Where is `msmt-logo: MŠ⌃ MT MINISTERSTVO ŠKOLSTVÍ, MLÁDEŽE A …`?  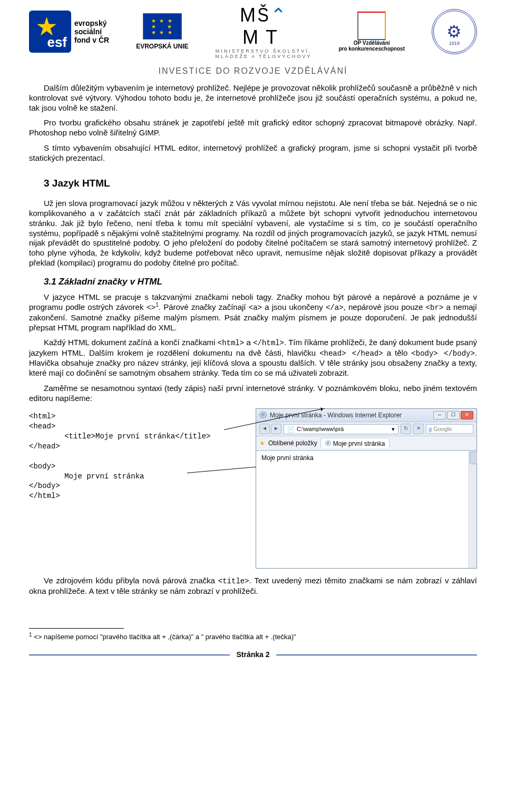
msmt-logo: MŠ⌃ MT MINISTERSTVO ŠKOLSTVÍ, MLÁDEŽE A … is located at coordinates (264, 32).